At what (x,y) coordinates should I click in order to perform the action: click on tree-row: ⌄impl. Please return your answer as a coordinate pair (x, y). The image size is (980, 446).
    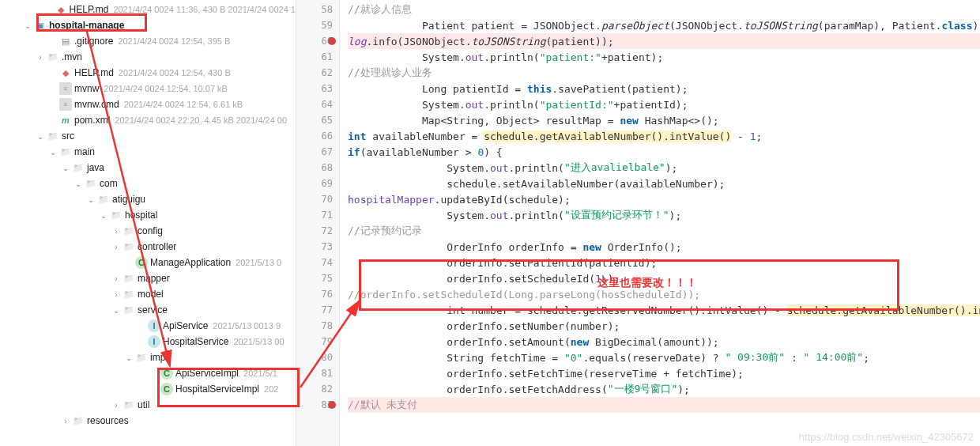
    Looking at the image, I should click on (148, 357).